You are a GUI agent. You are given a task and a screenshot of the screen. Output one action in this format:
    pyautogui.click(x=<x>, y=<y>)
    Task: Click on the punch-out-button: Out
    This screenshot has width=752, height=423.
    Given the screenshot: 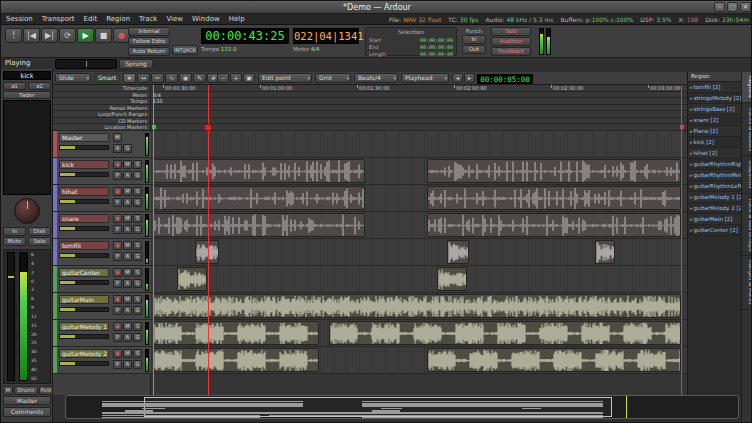 What is the action you would take?
    pyautogui.click(x=474, y=50)
    